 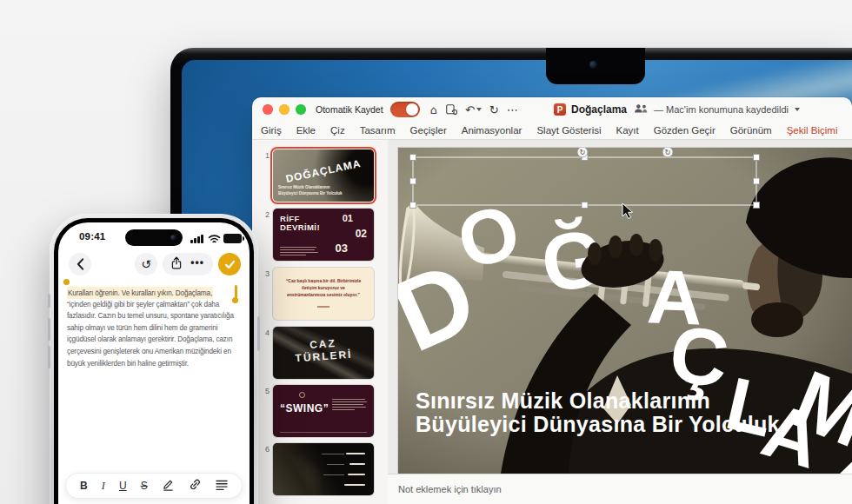 I want to click on thumb5-title: “SWING”, so click(x=304, y=408).